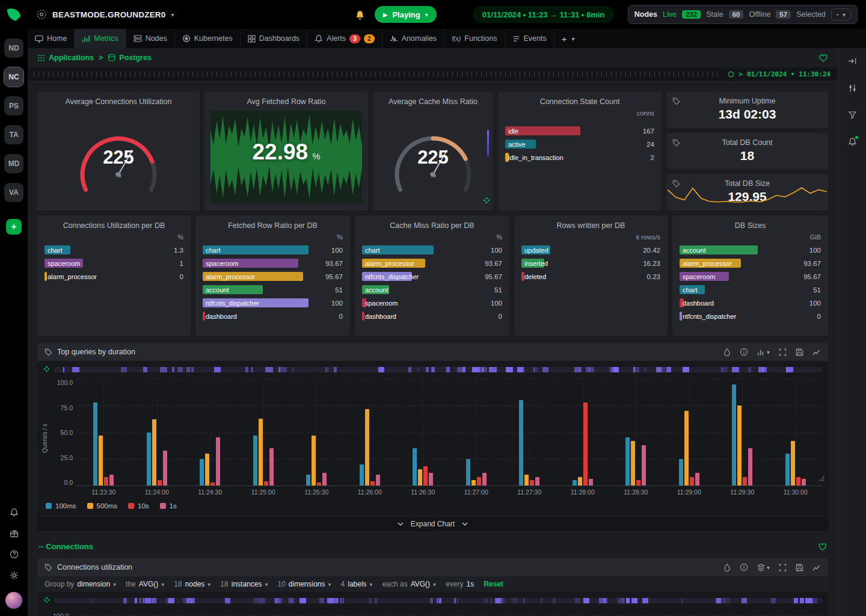 This screenshot has height=616, width=866. Describe the element at coordinates (14, 556) in the screenshot. I see `help-icon` at that location.